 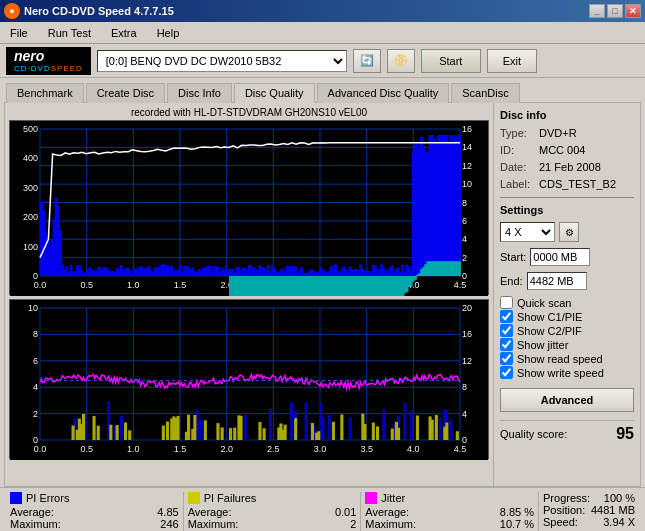 I want to click on eject-button: 📀, so click(x=401, y=61).